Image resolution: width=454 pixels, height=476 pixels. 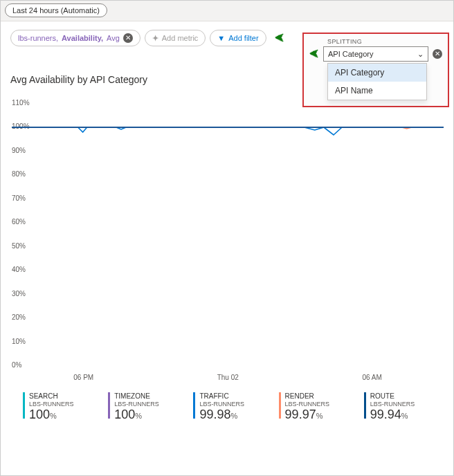 What do you see at coordinates (176, 38) in the screenshot?
I see `add-metric-button: ✦ Add metric` at bounding box center [176, 38].